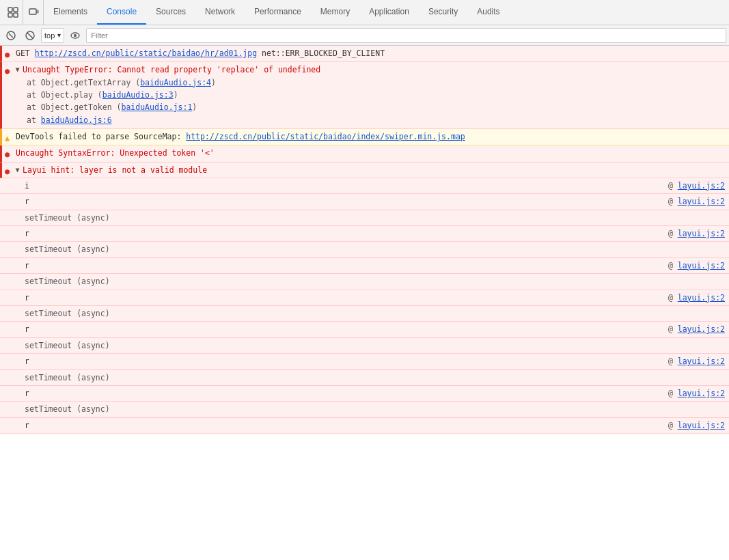 The image size is (729, 560). I want to click on tab-elements: Elements, so click(70, 12).